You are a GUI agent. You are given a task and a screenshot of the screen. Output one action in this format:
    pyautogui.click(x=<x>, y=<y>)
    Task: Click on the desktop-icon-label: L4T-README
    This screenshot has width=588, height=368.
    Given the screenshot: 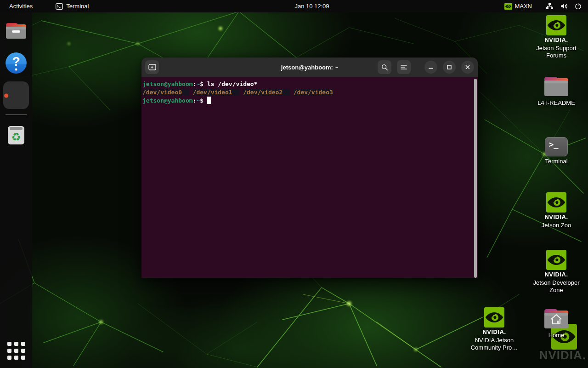 What is the action you would take?
    pyautogui.click(x=556, y=103)
    